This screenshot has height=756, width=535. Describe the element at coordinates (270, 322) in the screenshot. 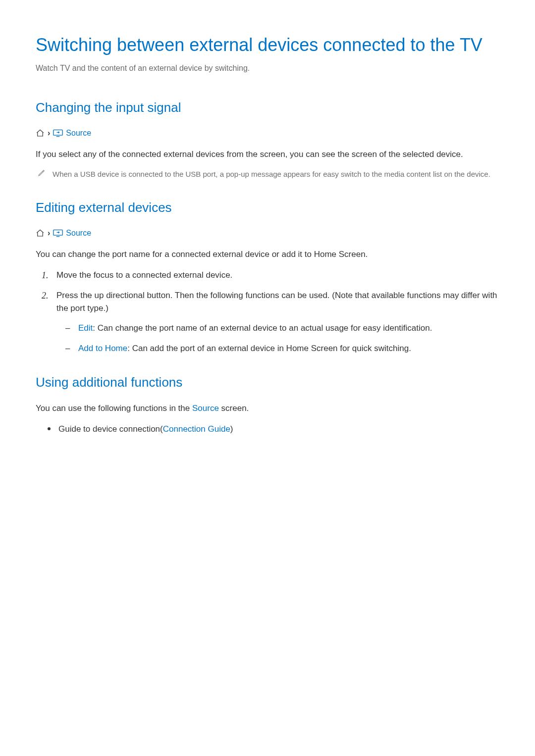

I see `step-2: Press the up directional button. Then th…` at that location.